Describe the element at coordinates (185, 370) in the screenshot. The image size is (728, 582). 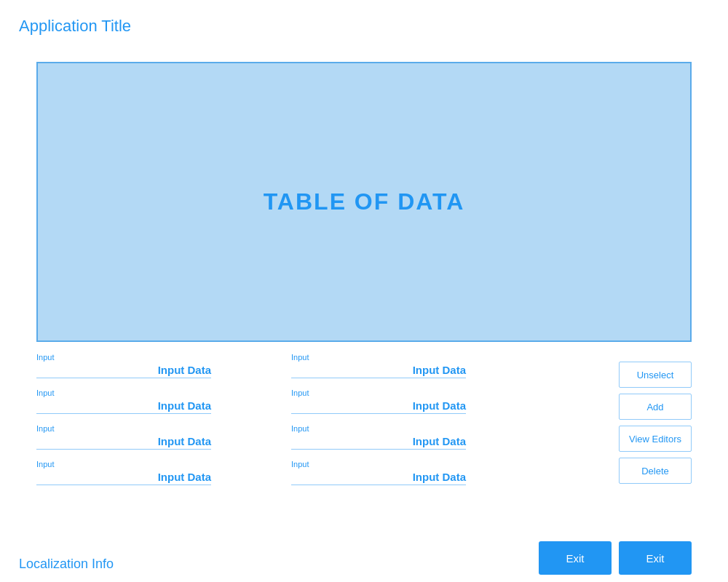
I see `input-value-1-left: Input Data` at that location.